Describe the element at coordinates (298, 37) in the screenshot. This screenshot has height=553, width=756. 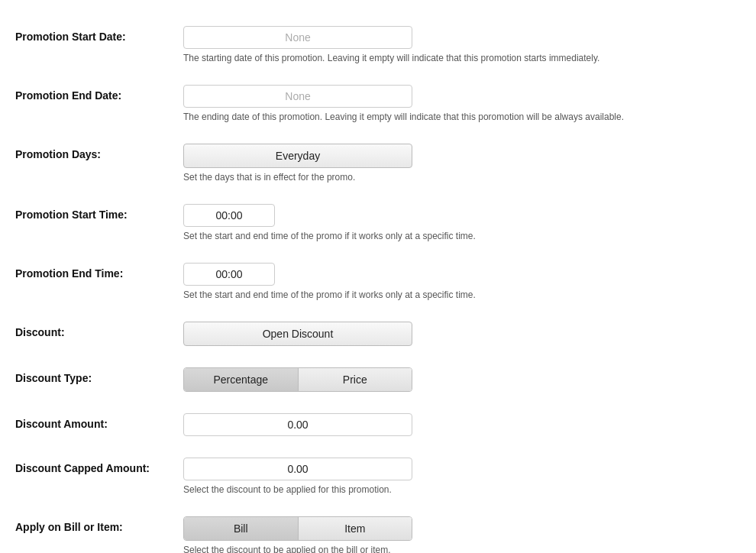
I see `promotion-start-date-input` at that location.